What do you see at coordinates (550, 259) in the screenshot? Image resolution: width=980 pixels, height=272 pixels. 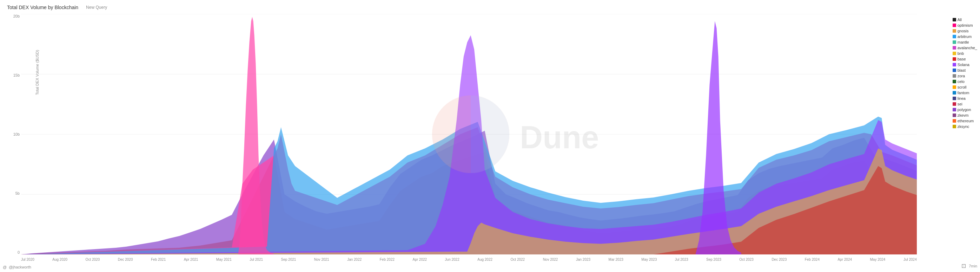 I see `x-tick-17: Nov 2022` at bounding box center [550, 259].